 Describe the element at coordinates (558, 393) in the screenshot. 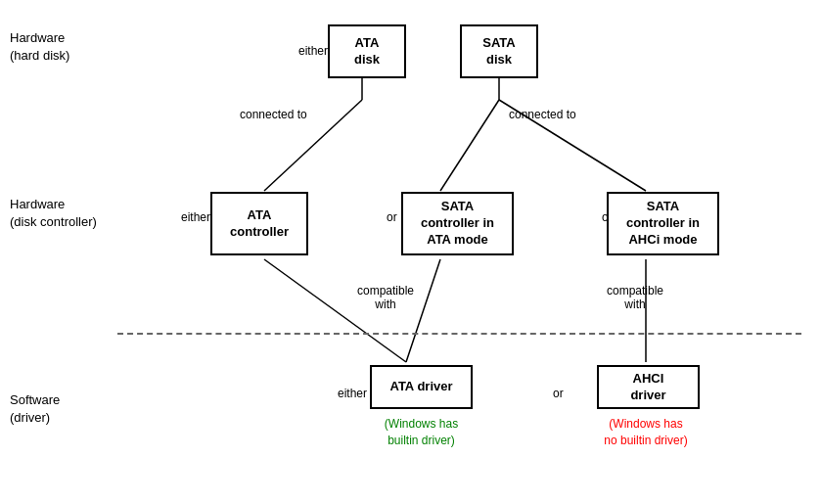

I see `or-label-4: or` at that location.